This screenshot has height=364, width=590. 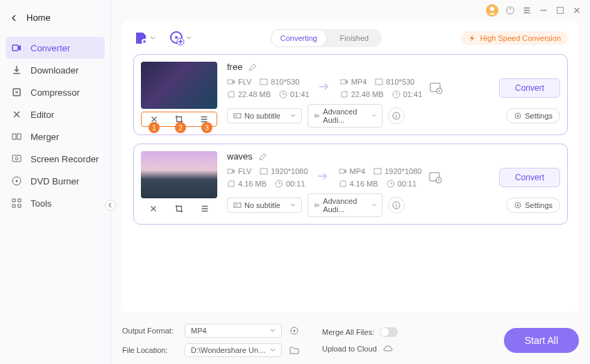 What do you see at coordinates (54, 71) in the screenshot?
I see `sidebar-item-label: Downloader` at bounding box center [54, 71].